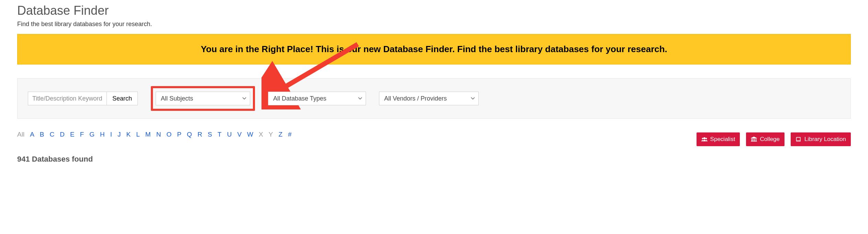  I want to click on type-filter: All Database Types, so click(317, 98).